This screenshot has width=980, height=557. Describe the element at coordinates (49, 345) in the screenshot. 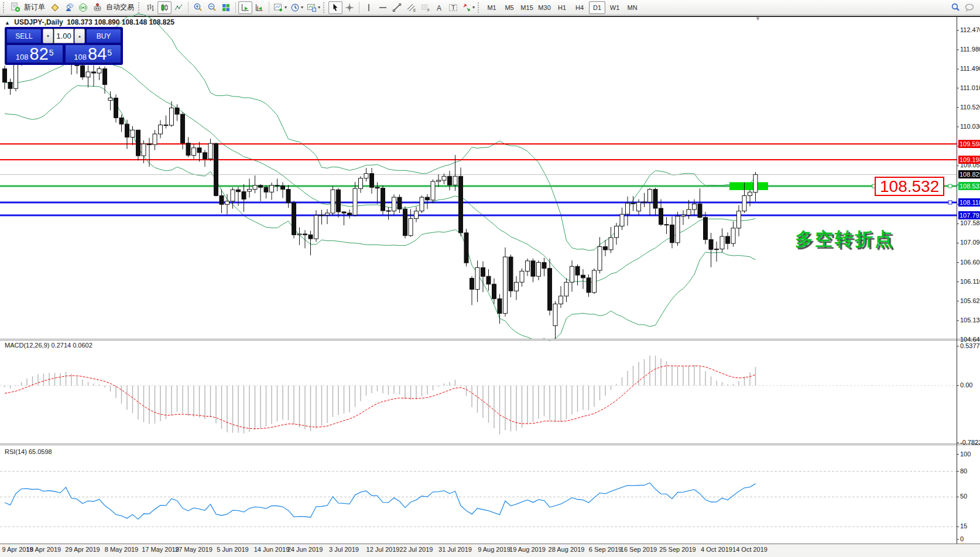

I see `macd-label: MACD(12,26,9) 0.2714 0.0602` at that location.